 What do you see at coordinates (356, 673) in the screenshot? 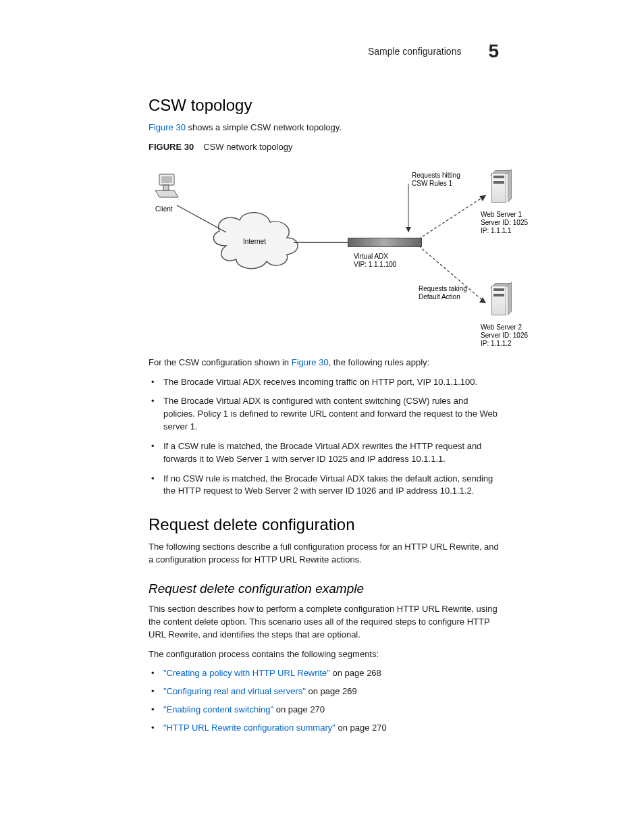
I see `page-ref: on page 268` at bounding box center [356, 673].